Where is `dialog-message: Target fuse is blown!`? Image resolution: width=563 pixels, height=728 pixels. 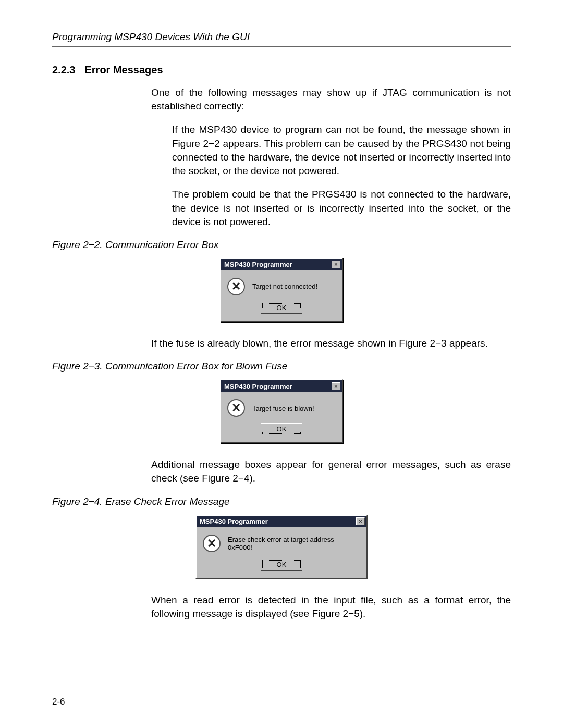 dialog-message: Target fuse is blown! is located at coordinates (284, 409).